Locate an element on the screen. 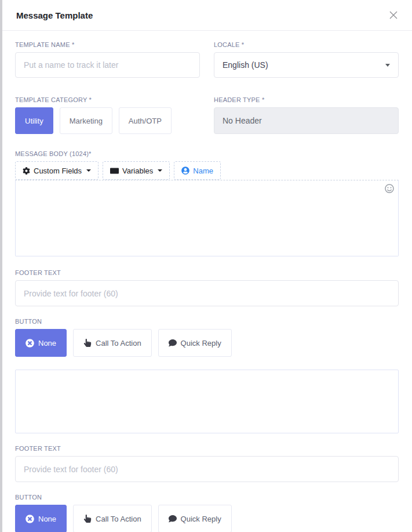 Image resolution: width=412 pixels, height=532 pixels. button-call-to-action-button-2: Call To Action is located at coordinates (112, 519).